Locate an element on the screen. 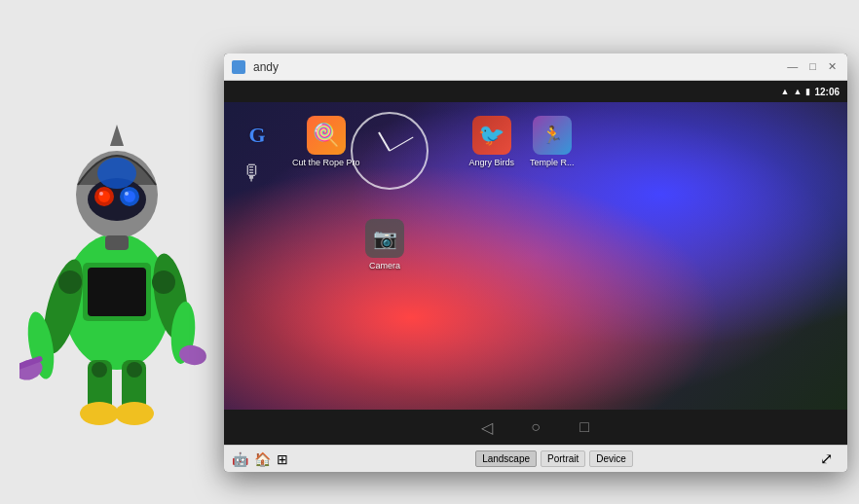 Image resolution: width=859 pixels, height=504 pixels. andy-robot-icon: 🤖 is located at coordinates (240, 459).